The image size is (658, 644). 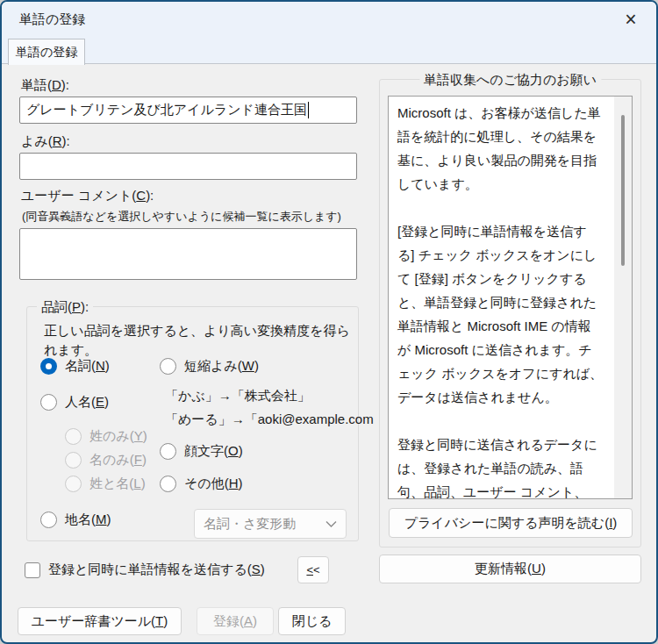 What do you see at coordinates (106, 437) in the screenshot?
I see `radio-surname-only: 姓のみ(Y)` at bounding box center [106, 437].